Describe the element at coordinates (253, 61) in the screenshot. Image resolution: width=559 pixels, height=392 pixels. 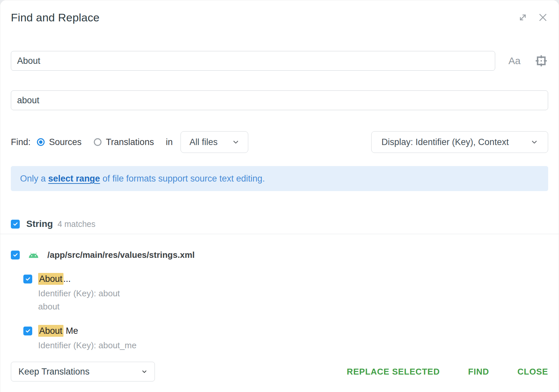
I see `find-input` at that location.